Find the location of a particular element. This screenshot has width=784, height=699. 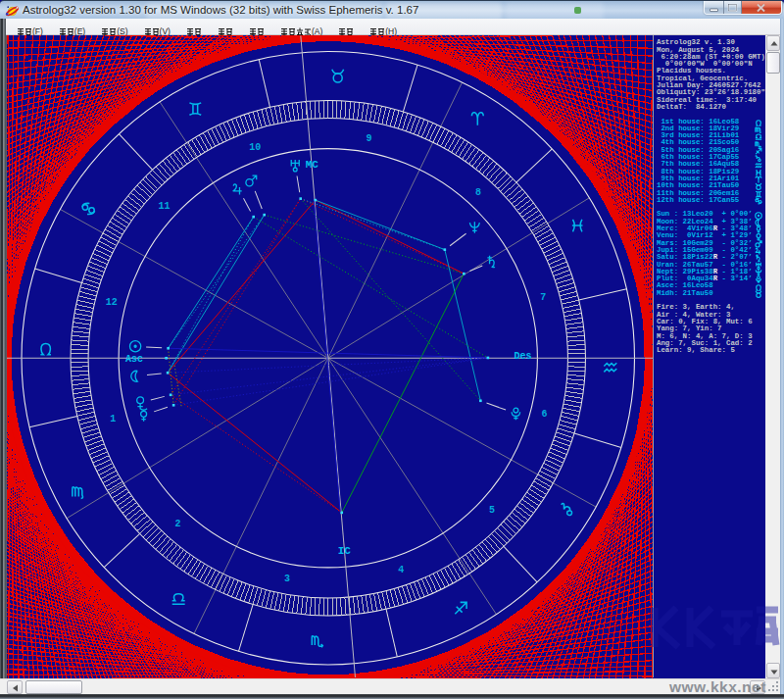

svg-text: 5 is located at coordinates (492, 510).